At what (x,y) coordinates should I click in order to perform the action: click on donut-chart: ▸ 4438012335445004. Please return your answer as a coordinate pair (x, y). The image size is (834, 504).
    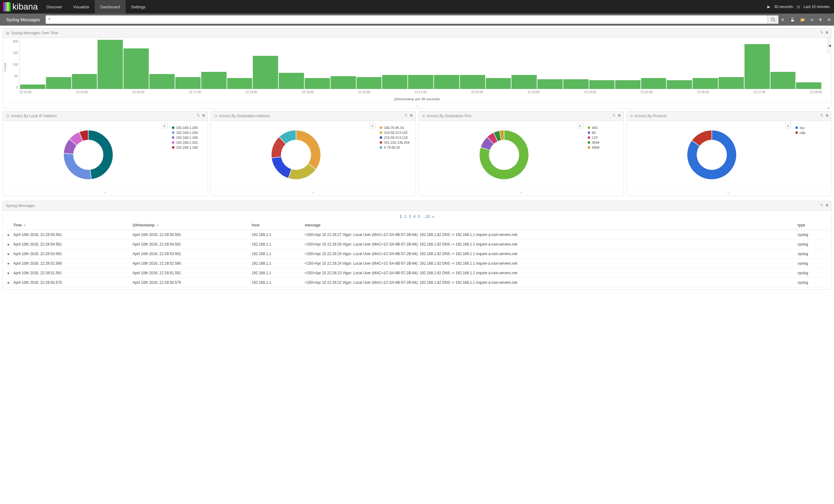
    Looking at the image, I should click on (521, 155).